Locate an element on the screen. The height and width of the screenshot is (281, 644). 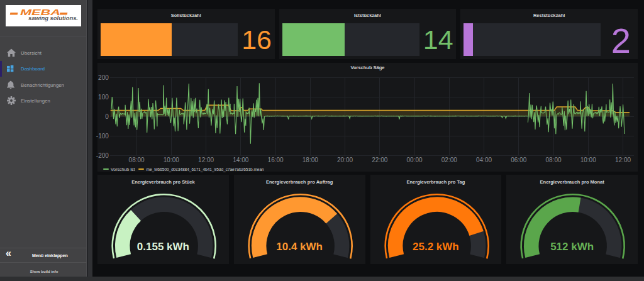
svg-text: 00:00 is located at coordinates (414, 160).